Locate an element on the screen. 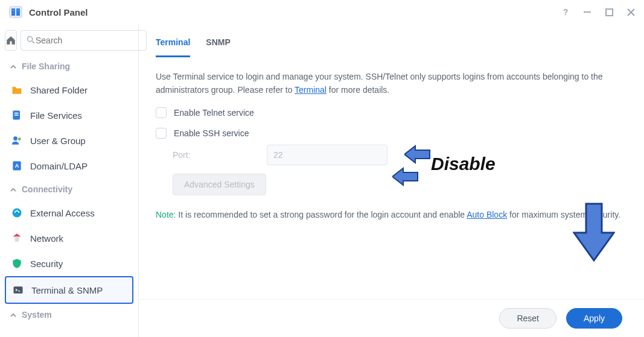 This screenshot has width=644, height=337. label-enable-ssh: Enable SSH service is located at coordinates (211, 133).